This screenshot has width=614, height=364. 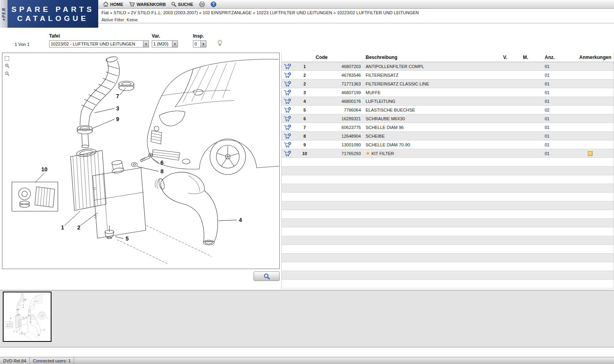 What do you see at coordinates (305, 101) in the screenshot?
I see `row-position: 4` at bounding box center [305, 101].